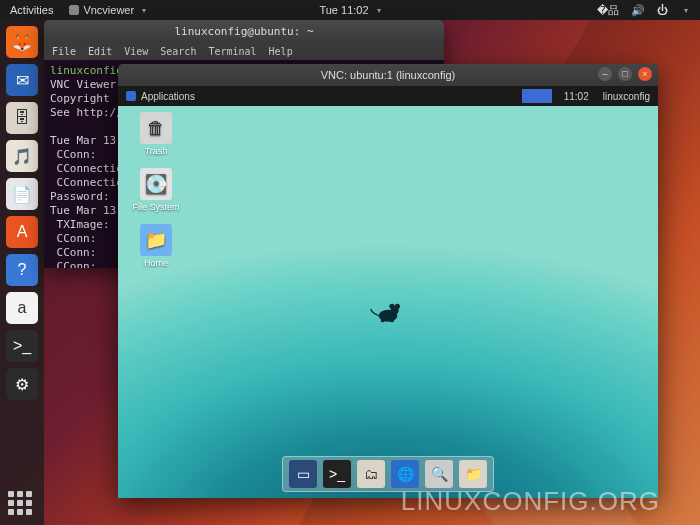 The height and width of the screenshot is (525, 700). I want to click on dock-web-browser: 🌐, so click(405, 474).